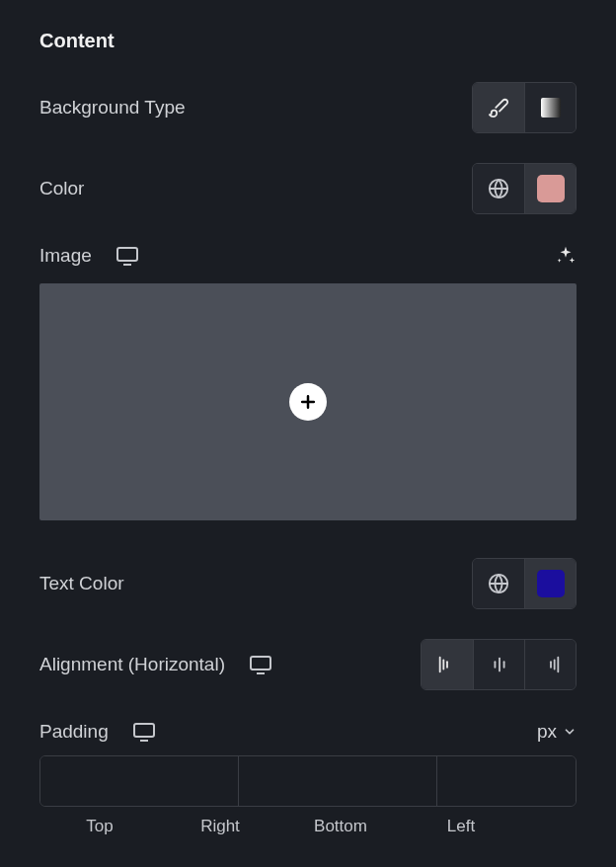 The height and width of the screenshot is (867, 616). Describe the element at coordinates (551, 189) in the screenshot. I see `color-swatch` at that location.